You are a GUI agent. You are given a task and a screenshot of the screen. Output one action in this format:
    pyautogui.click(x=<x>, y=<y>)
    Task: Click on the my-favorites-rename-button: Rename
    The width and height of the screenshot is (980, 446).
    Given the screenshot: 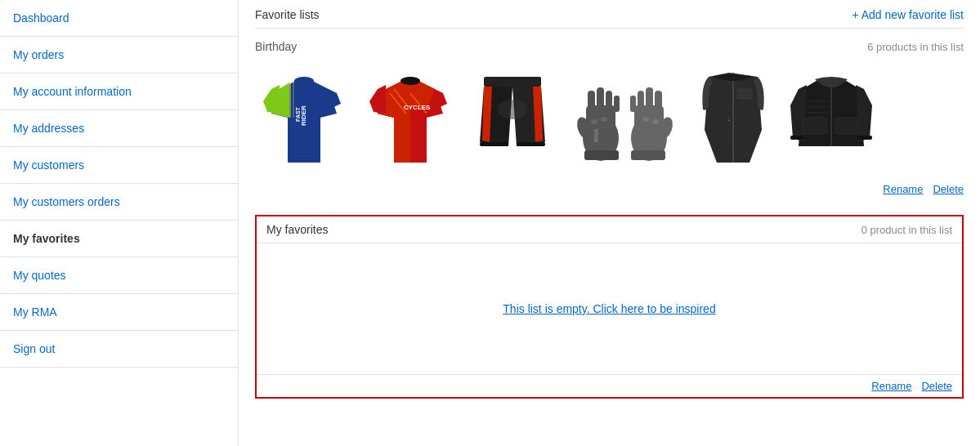 What is the action you would take?
    pyautogui.click(x=891, y=386)
    